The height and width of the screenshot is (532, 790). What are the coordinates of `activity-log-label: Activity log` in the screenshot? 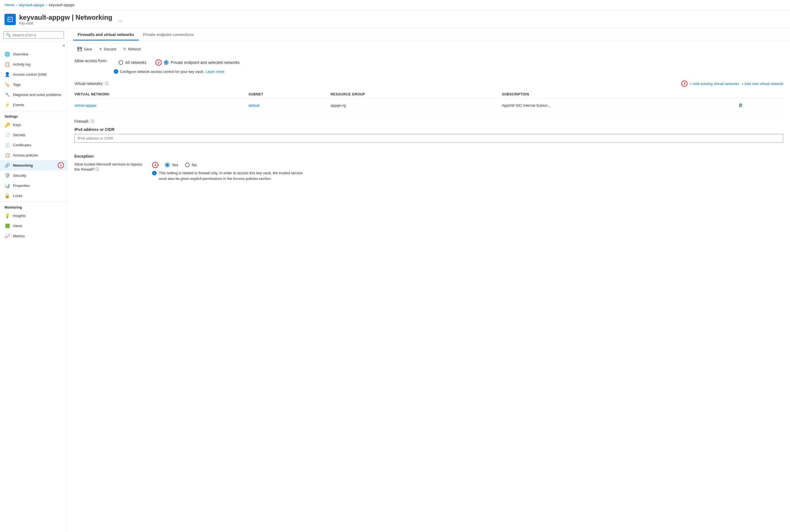 It's located at (22, 64).